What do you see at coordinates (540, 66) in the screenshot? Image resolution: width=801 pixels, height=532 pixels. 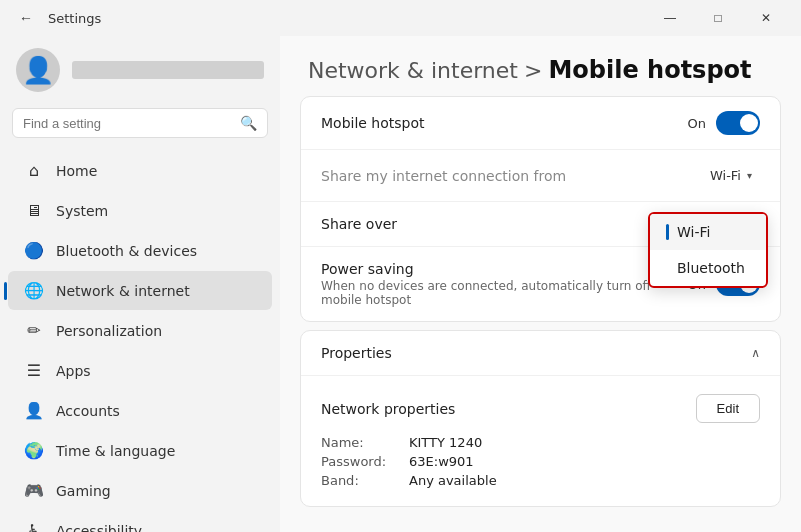 I see `breadcrumb: Network & internet > Mobile hotspot` at bounding box center [540, 66].